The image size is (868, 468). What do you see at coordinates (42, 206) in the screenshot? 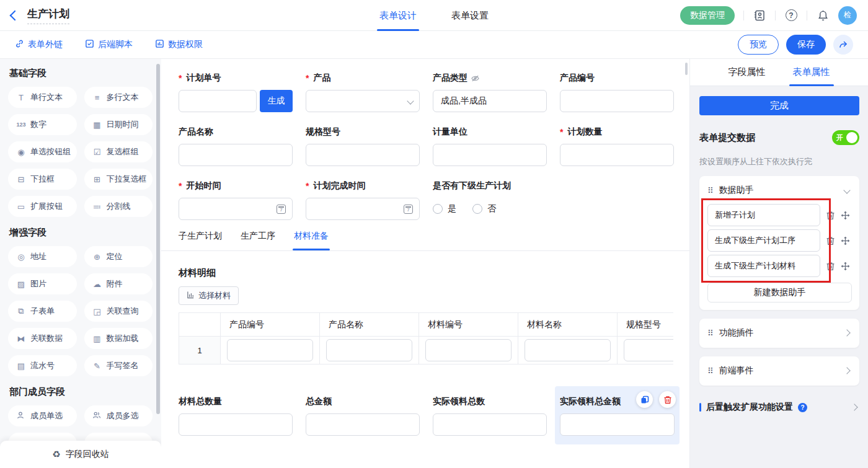
I see `field-item-extend-button: ▭扩展按钮` at bounding box center [42, 206].